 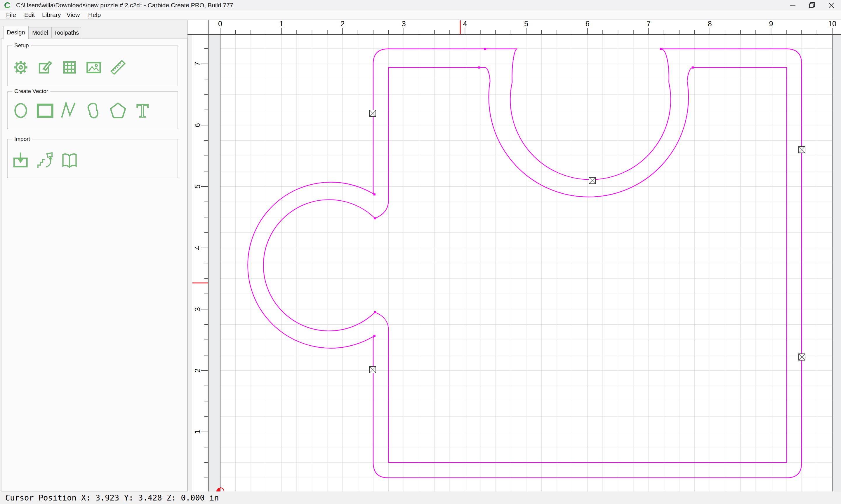 What do you see at coordinates (831, 5) in the screenshot?
I see `close-icon` at bounding box center [831, 5].